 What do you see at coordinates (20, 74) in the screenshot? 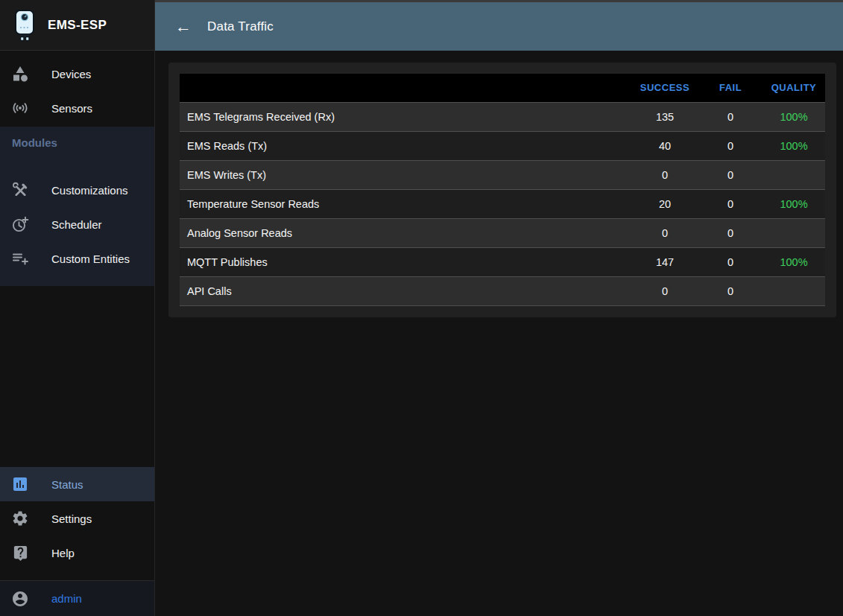
I see `category-icon` at bounding box center [20, 74].